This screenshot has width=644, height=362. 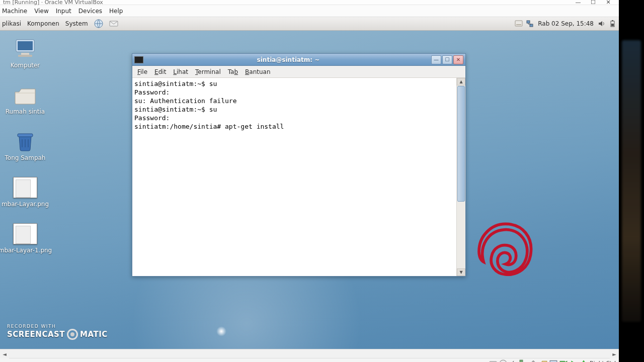 What do you see at coordinates (25, 53) in the screenshot?
I see `desktop-icon-komputer: Komputer` at bounding box center [25, 53].